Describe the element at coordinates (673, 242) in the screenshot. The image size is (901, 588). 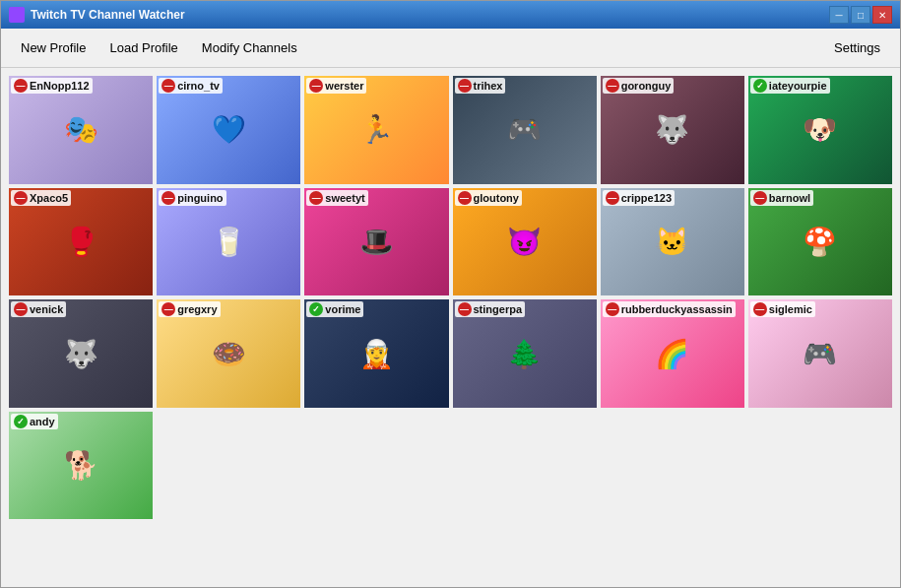
I see `channel-item: 🐱 — crippe123` at that location.